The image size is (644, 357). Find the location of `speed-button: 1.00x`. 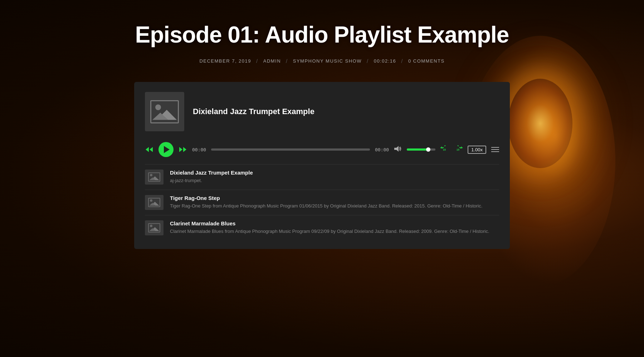

speed-button: 1.00x is located at coordinates (477, 150).